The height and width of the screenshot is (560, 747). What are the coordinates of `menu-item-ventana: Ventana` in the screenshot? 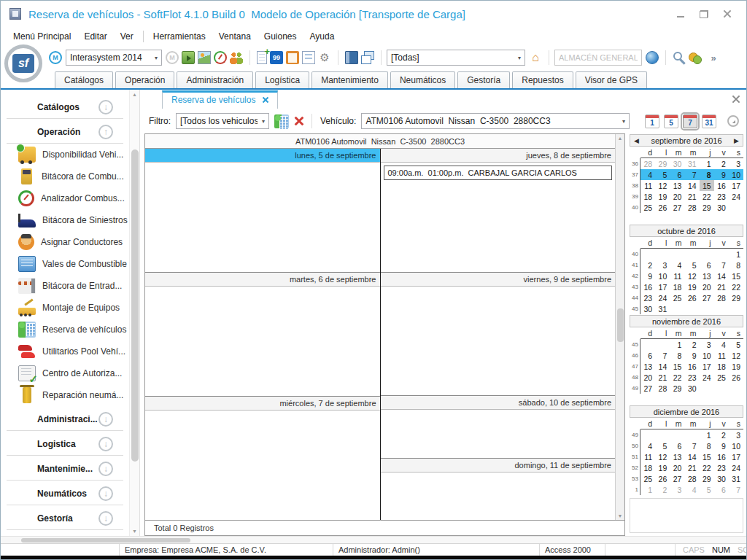 It's located at (235, 36).